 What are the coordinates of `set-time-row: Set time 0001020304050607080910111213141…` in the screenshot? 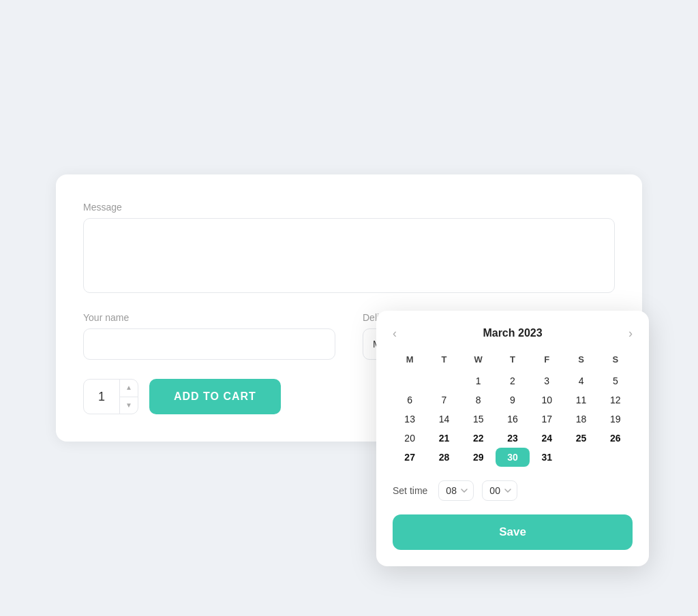 It's located at (513, 491).